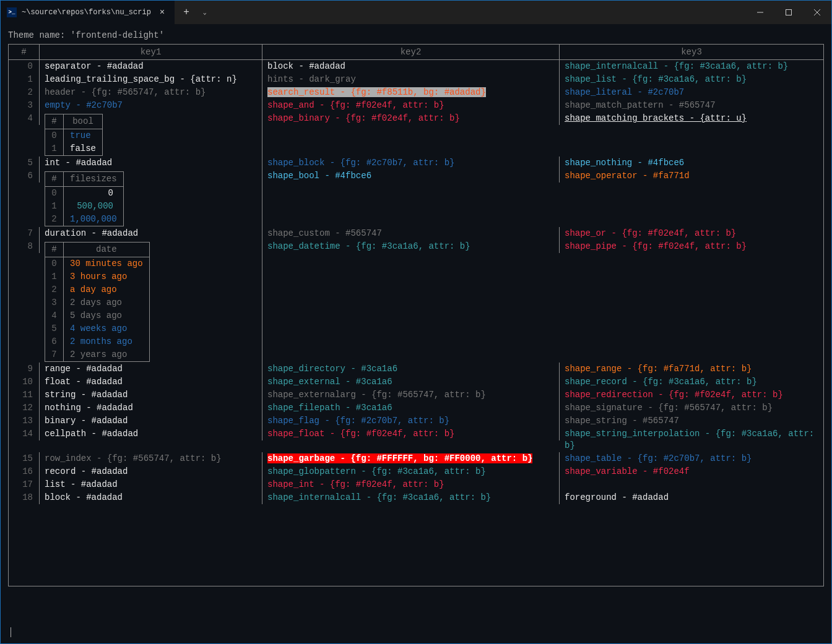 This screenshot has width=832, height=644. What do you see at coordinates (674, 395) in the screenshot?
I see `cell-text: shape_redirection - {fg: #f02e4f, attr: …` at bounding box center [674, 395].